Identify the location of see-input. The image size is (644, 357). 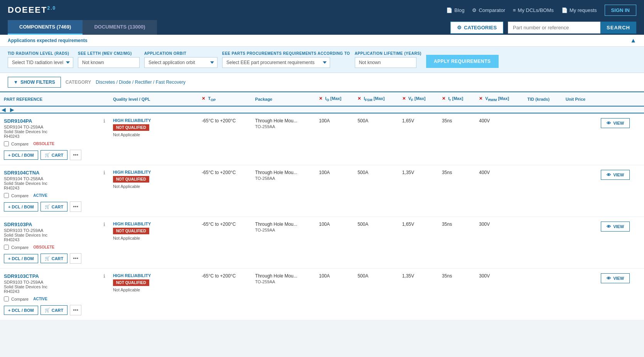
(109, 63).